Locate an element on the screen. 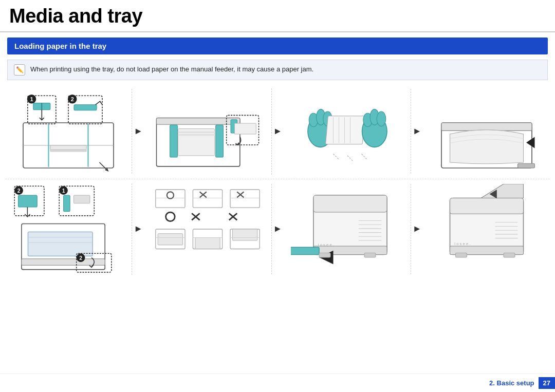  paper-align-svg is located at coordinates (208, 229).